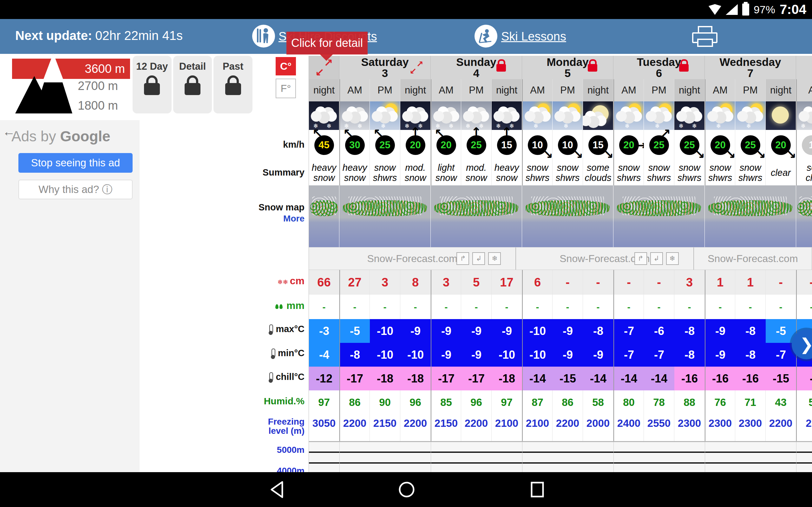 The image size is (812, 507). Describe the element at coordinates (560, 145) in the screenshot. I see `wind-row: 45 ↖ 30 ↖ 25 ↖ 20 ↑ 20 ↖ 25 ↑ 15 ↑` at that location.